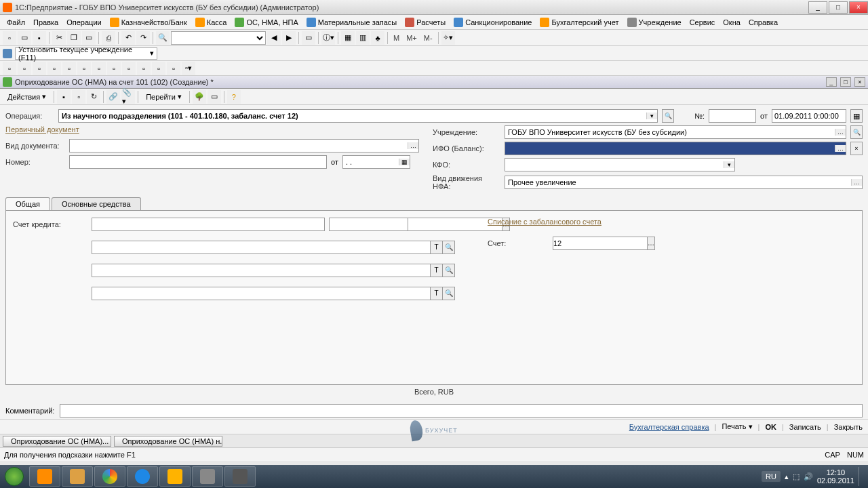  Describe the element at coordinates (448, 38) in the screenshot. I see `wizard-button: ✧▾` at that location.